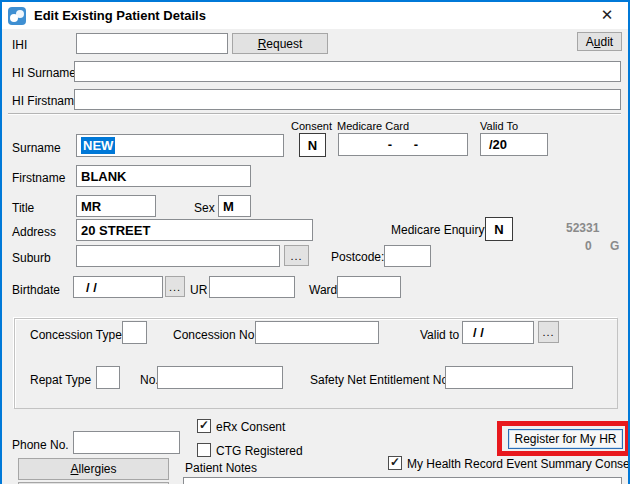  What do you see at coordinates (23, 208) in the screenshot?
I see `title-label: Title` at bounding box center [23, 208].